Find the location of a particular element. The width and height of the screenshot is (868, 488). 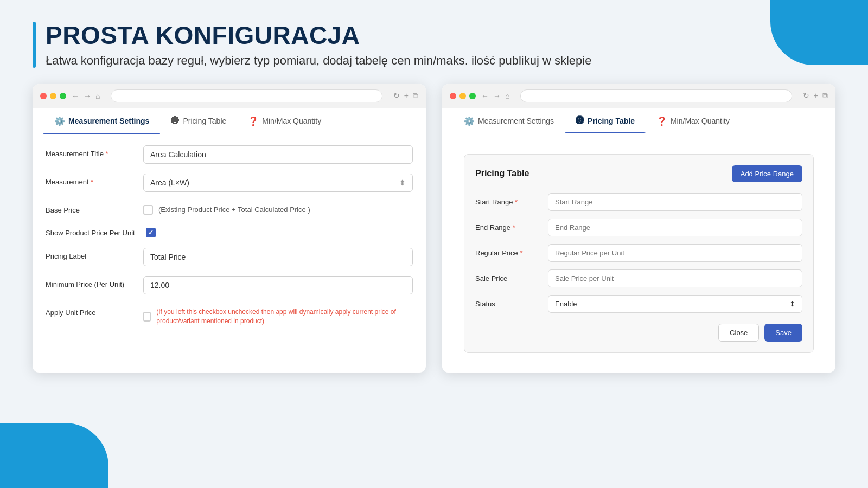

pricing-row-status: Status Enable ⬍ is located at coordinates (639, 304).